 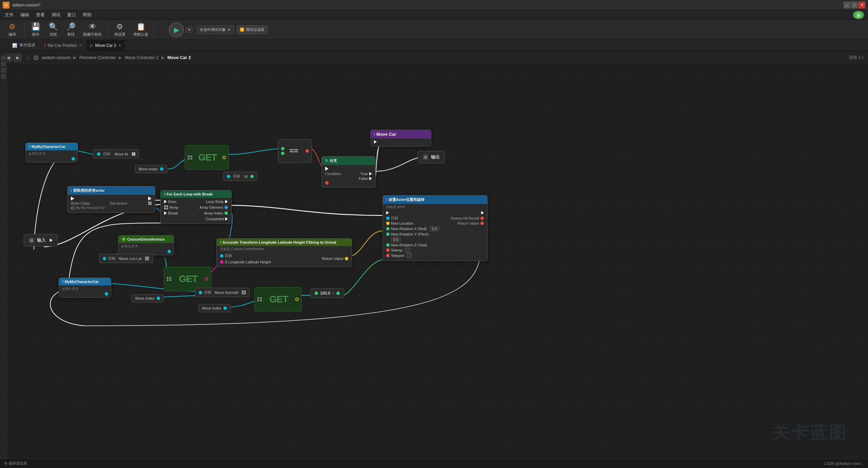 I want to click on menu-item-debug: 调试, so click(x=56, y=15).